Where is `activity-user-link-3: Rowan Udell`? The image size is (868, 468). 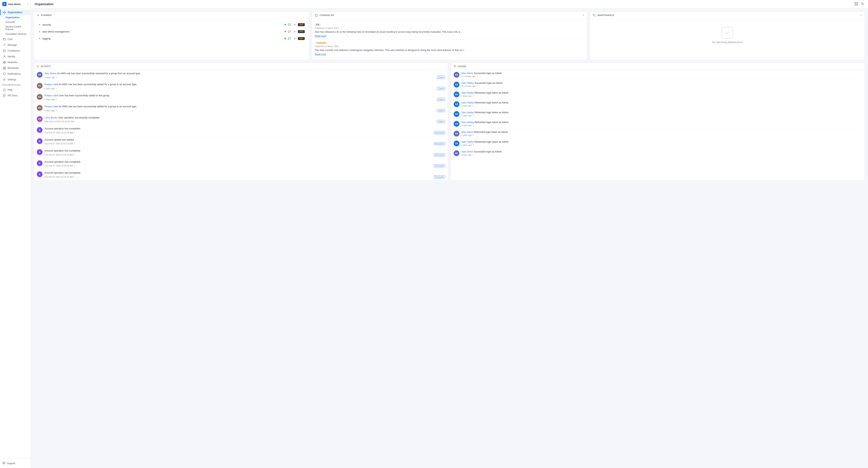 activity-user-link-3: Rowan Udell is located at coordinates (51, 106).